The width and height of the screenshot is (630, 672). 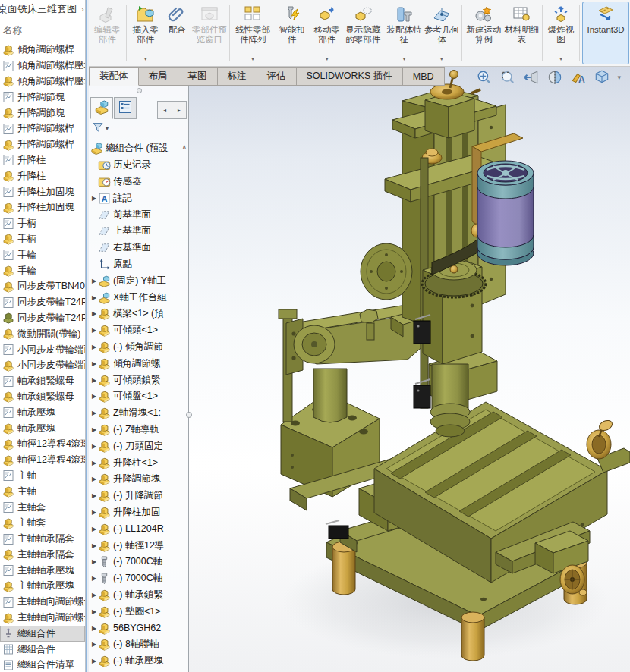 What do you see at coordinates (43, 334) in the screenshot?
I see `list-item: 微動開關(帶輪)` at bounding box center [43, 334].